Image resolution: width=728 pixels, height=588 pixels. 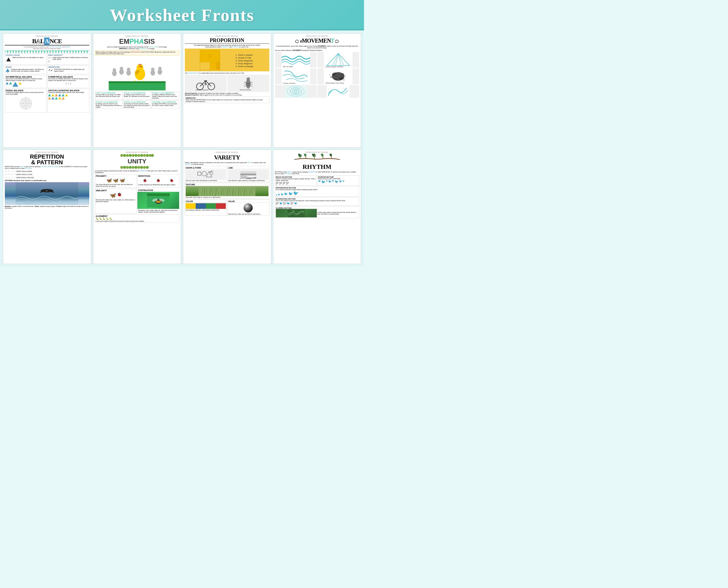 What do you see at coordinates (279, 194) in the screenshot?
I see `bird-prog-2: 🐦` at bounding box center [279, 194].